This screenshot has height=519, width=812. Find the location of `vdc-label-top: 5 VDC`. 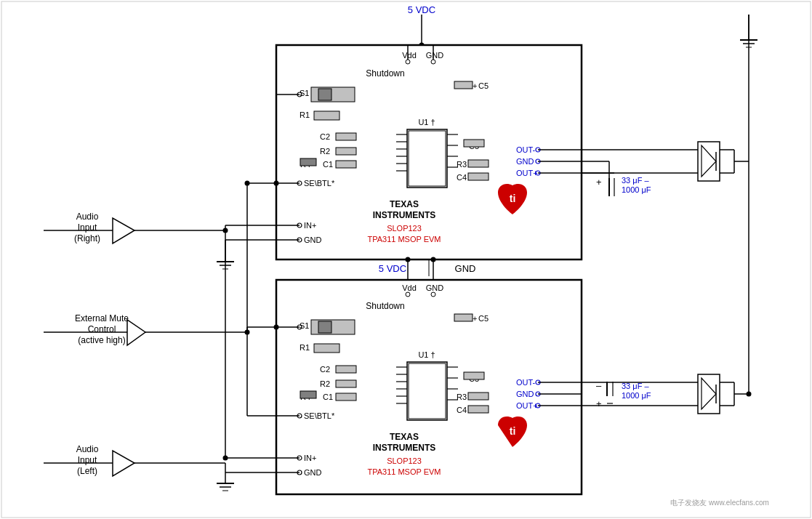

vdc-label-top: 5 VDC is located at coordinates (422, 10).